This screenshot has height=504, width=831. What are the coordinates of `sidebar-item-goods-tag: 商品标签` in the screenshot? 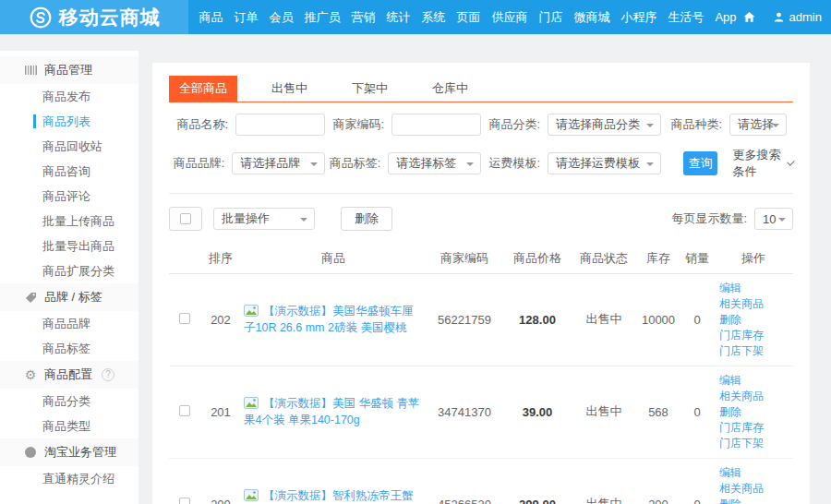 It's located at (69, 349).